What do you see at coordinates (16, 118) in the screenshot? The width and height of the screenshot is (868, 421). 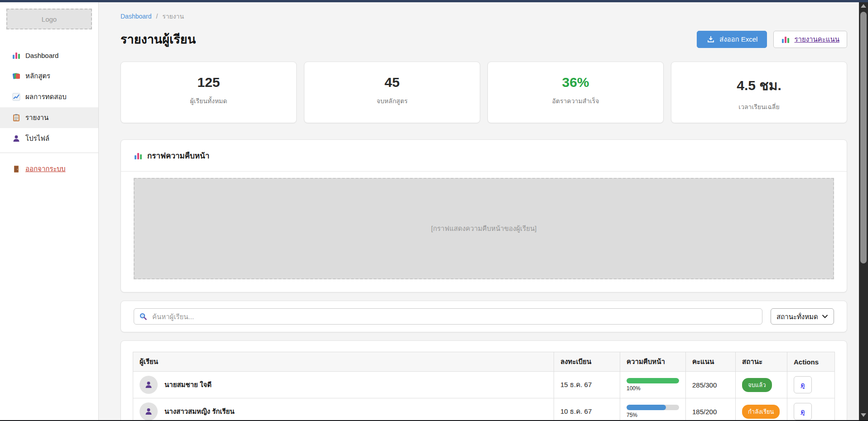 I see `clipboard-icon` at bounding box center [16, 118].